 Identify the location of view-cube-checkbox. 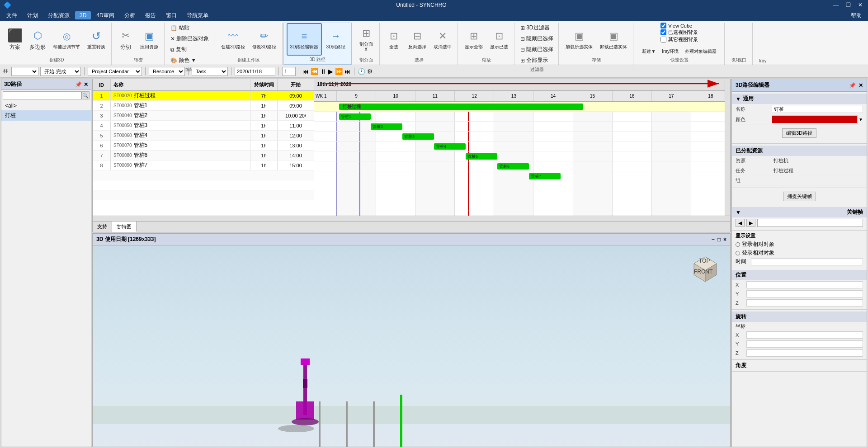
(664, 25).